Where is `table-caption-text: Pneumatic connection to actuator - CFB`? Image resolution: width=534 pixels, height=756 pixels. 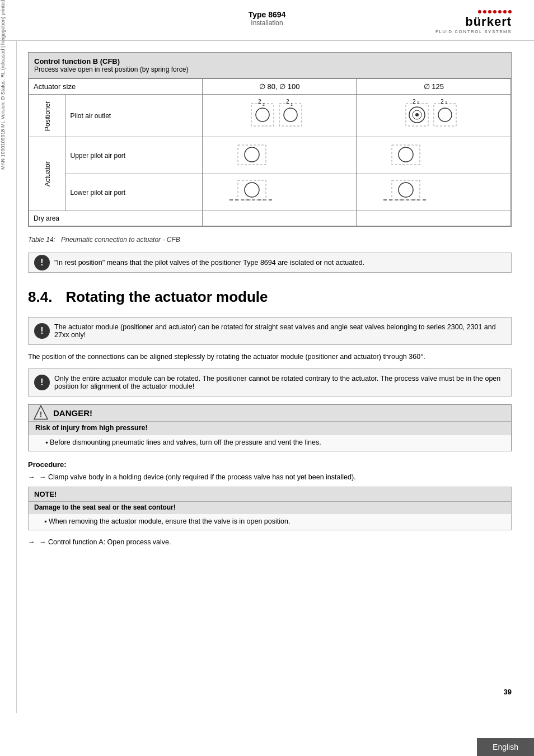
table-caption-text: Pneumatic connection to actuator - CFB is located at coordinates (121, 240).